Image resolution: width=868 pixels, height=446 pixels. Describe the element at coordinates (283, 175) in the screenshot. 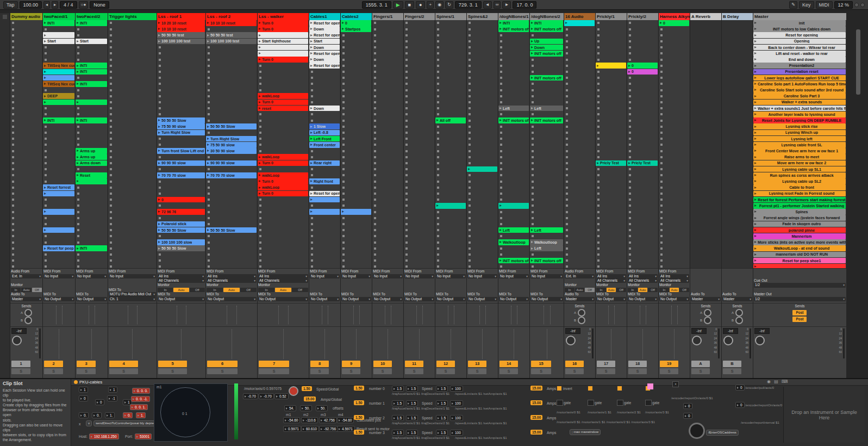

I see `clip: walkLoop` at that location.